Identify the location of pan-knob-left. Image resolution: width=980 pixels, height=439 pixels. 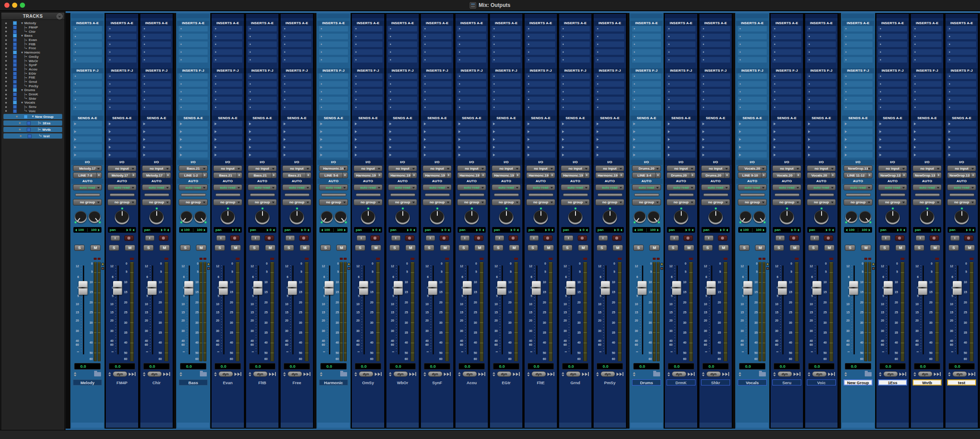
(746, 217).